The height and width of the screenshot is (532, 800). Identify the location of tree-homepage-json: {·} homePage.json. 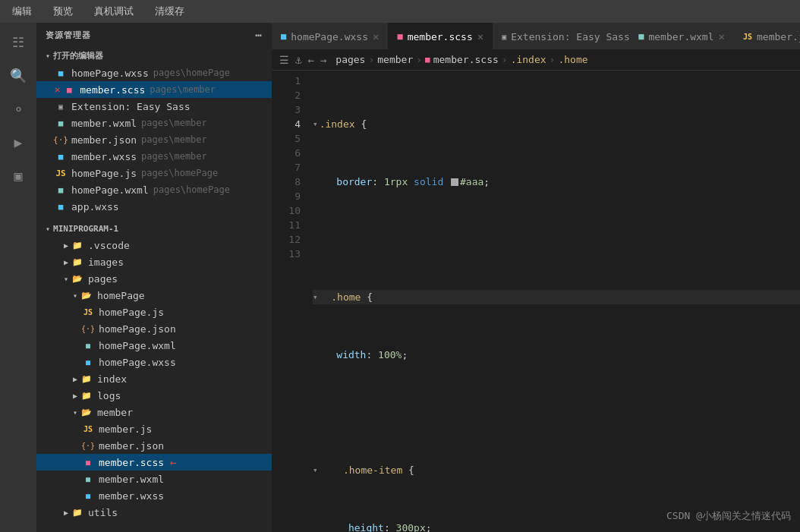
(154, 329).